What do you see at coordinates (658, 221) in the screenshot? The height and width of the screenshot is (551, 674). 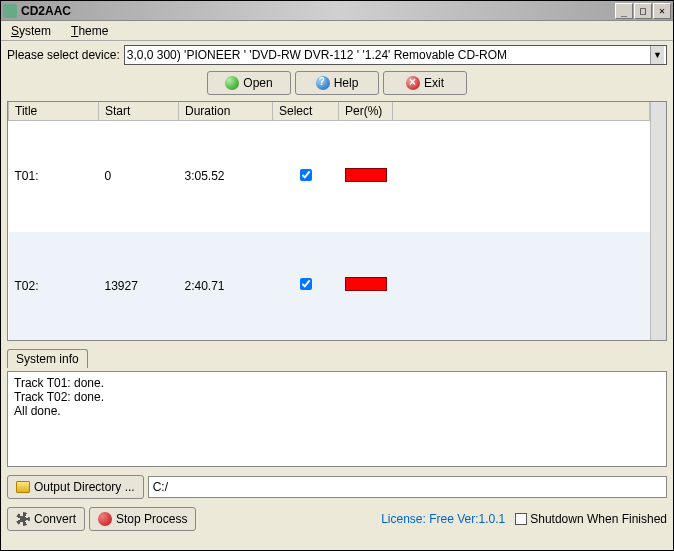 I see `vertical-scrollbar` at bounding box center [658, 221].